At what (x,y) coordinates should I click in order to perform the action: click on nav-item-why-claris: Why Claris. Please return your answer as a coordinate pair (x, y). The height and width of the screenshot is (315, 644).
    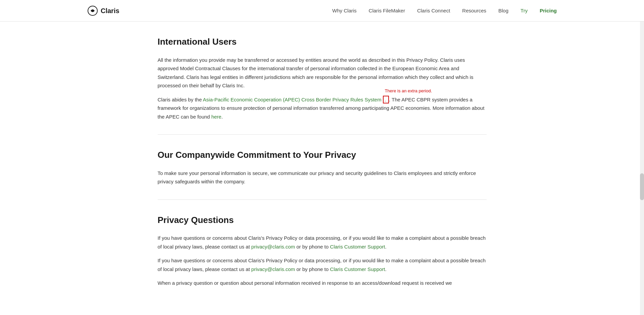
    Looking at the image, I should click on (344, 11).